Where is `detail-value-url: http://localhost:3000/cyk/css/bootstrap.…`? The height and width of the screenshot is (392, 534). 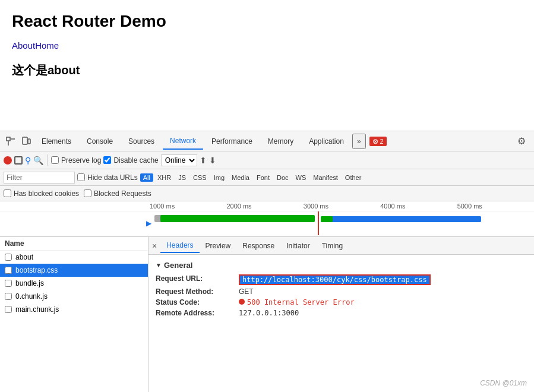
detail-value-url: http://localhost:3000/cyk/css/bootstrap.… is located at coordinates (335, 280).